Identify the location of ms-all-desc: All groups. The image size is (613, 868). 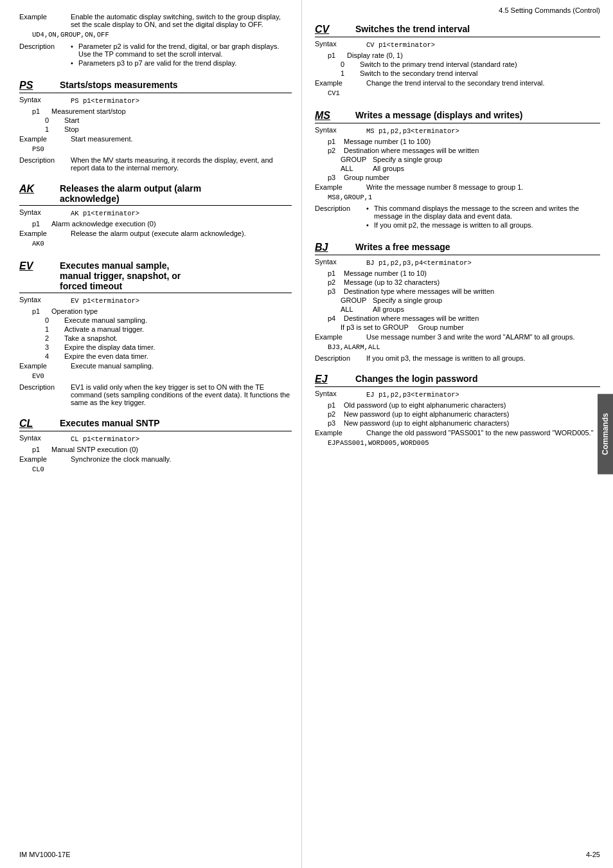
(388, 168).